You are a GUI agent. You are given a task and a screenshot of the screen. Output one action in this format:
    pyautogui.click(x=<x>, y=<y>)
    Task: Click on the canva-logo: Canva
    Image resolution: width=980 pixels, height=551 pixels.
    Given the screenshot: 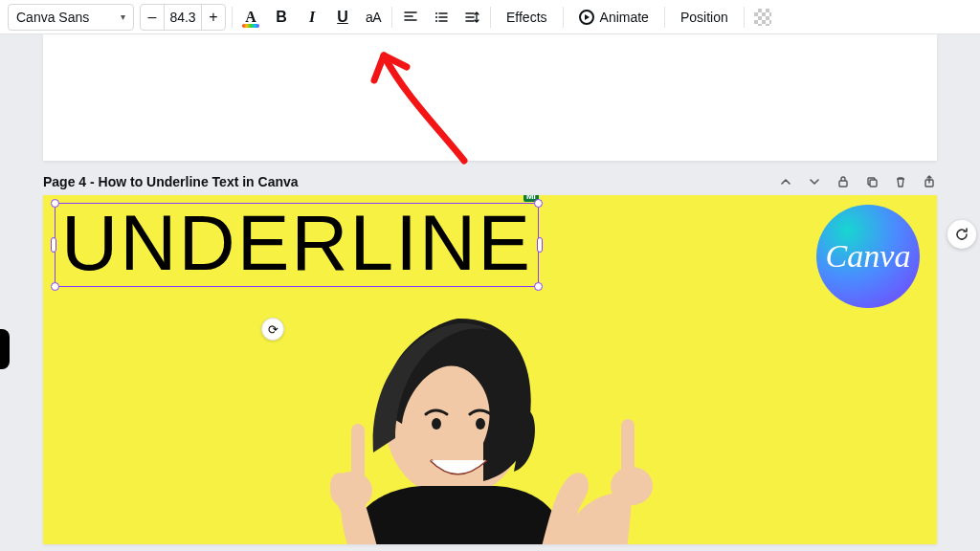 What is the action you would take?
    pyautogui.click(x=868, y=256)
    